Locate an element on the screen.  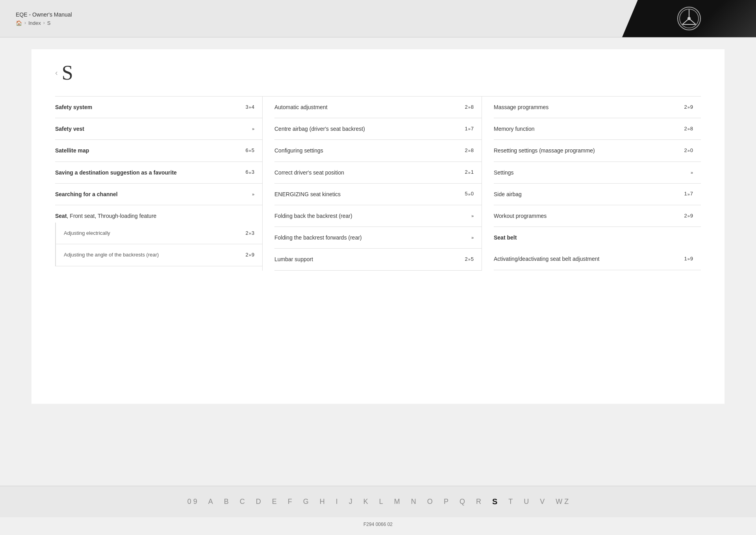
alpha-item-wz: W Z is located at coordinates (562, 502).